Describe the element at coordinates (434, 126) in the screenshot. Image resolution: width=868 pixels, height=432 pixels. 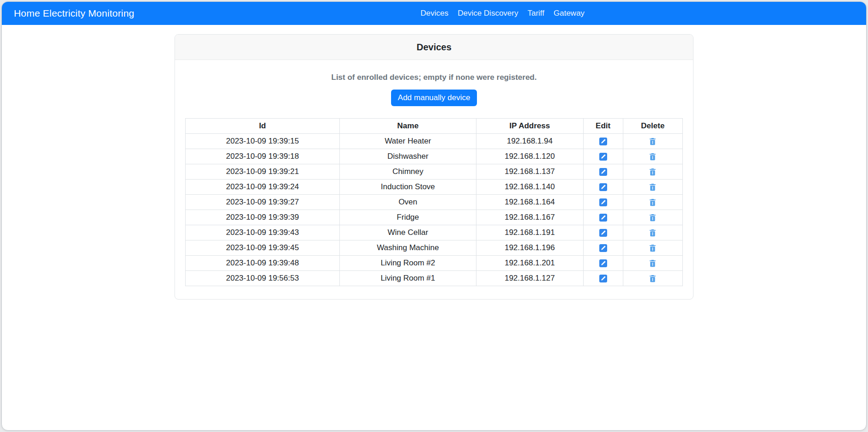
I see `table-header-row: Id Name IP Address Edit Delete` at that location.